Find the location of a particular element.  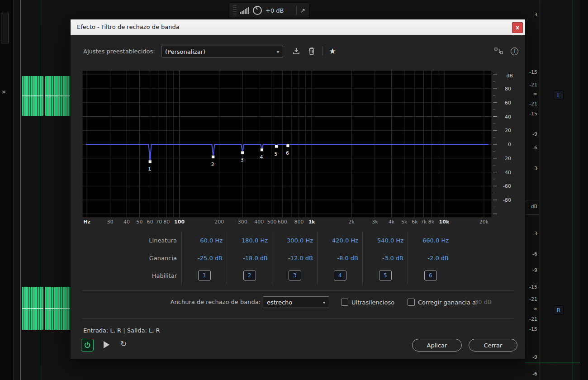

band-enable-button: 1 is located at coordinates (204, 276).